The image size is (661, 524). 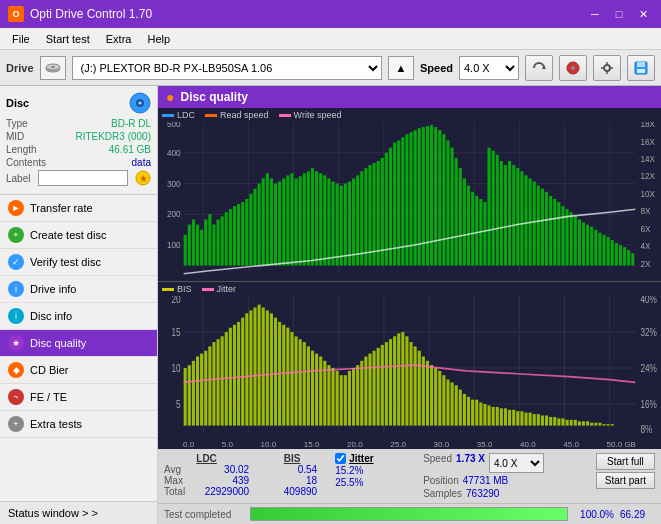 I want to click on length-label: Length, so click(x=22, y=150).